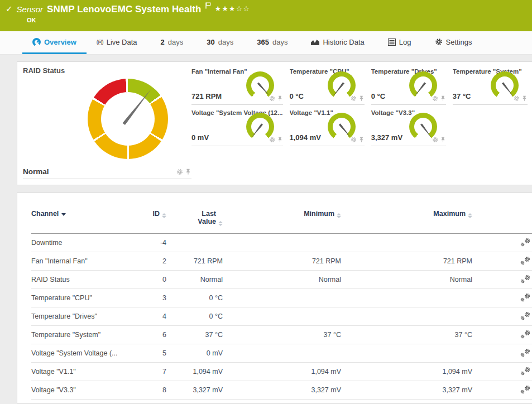 The image size is (532, 404). Describe the element at coordinates (155, 261) in the screenshot. I see `cell-id: 2` at that location.